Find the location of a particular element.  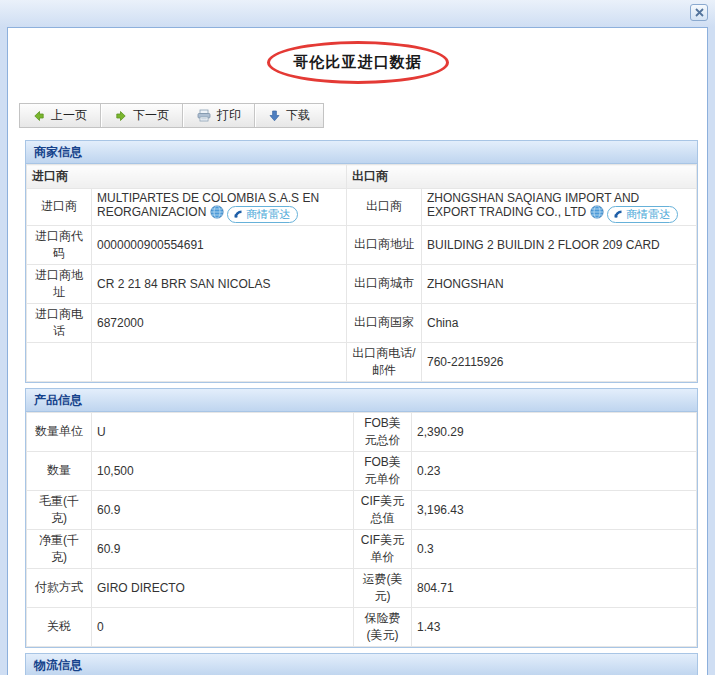

title-row: 哥伦比亚进口数据 is located at coordinates (358, 67).